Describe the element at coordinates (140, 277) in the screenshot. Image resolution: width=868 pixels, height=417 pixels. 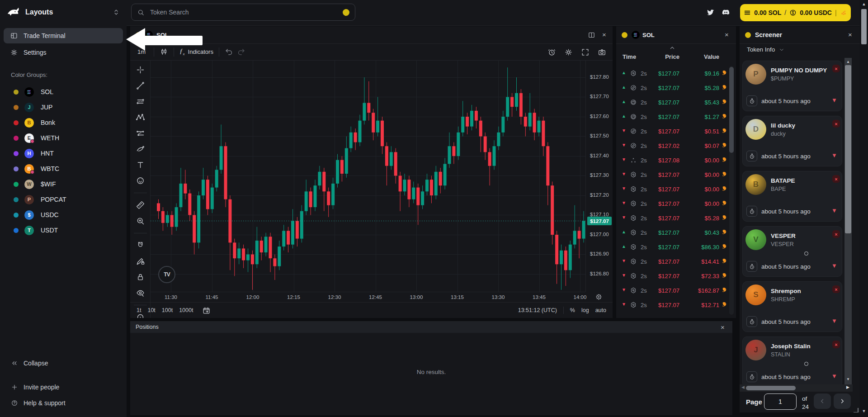
I see `lock-tool-icon` at that location.